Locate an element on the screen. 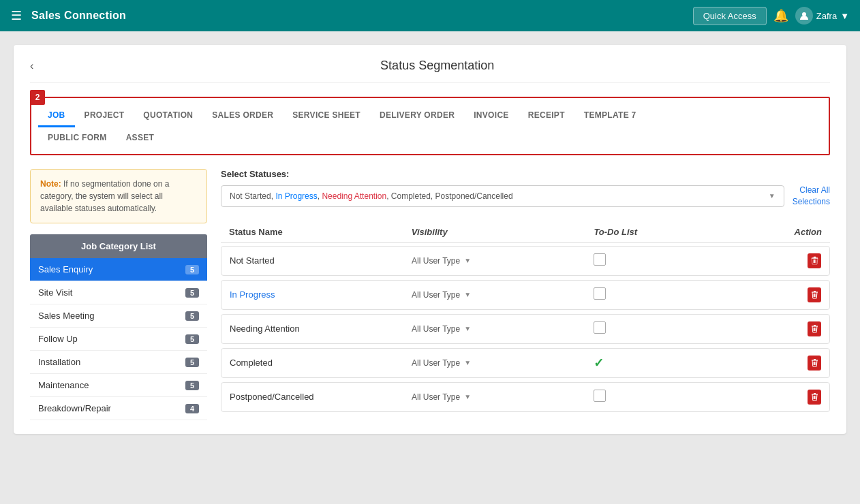 The width and height of the screenshot is (860, 504). col-action: Action is located at coordinates (776, 232).